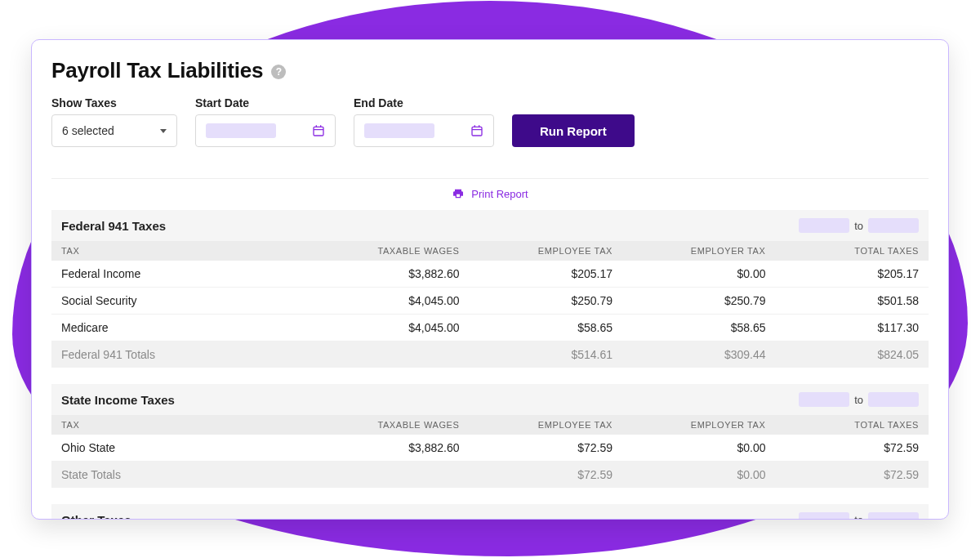 The width and height of the screenshot is (980, 558). Describe the element at coordinates (184, 328) in the screenshot. I see `cell-name: Medicare` at that location.